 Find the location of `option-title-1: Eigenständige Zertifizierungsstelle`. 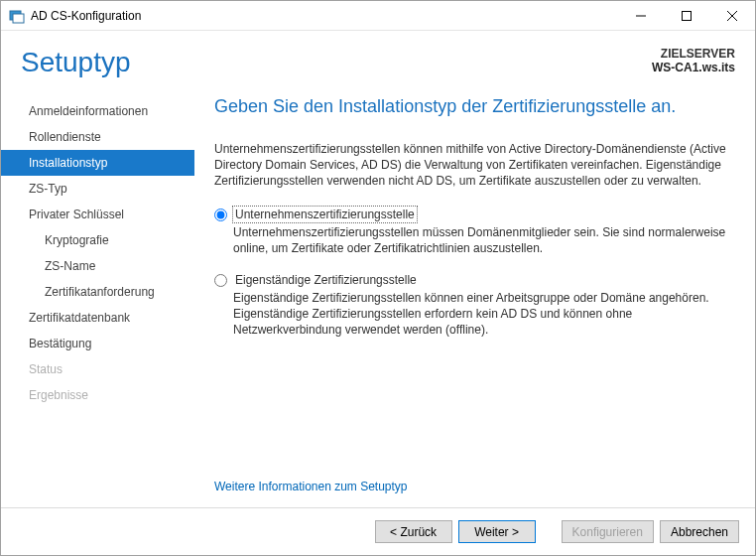

option-title-1: Eigenständige Zertifizierungsstelle is located at coordinates (325, 280).